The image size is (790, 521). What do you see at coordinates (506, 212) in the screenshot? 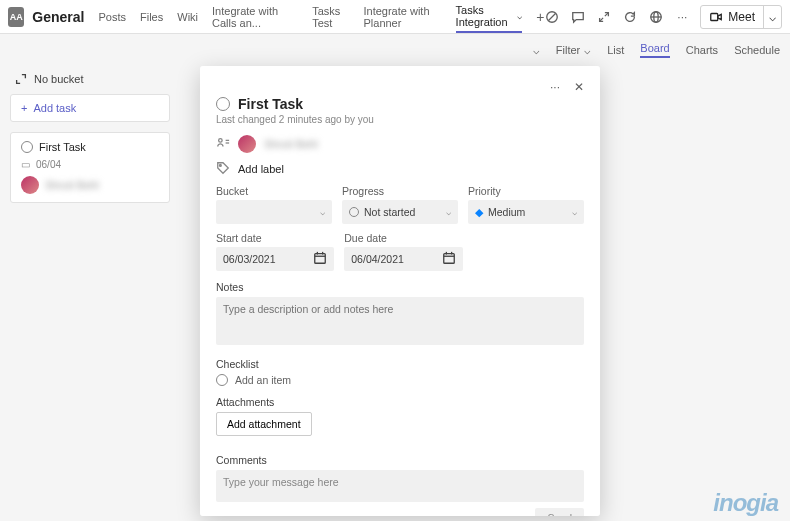
I see `priority-value: Medium` at bounding box center [506, 212].